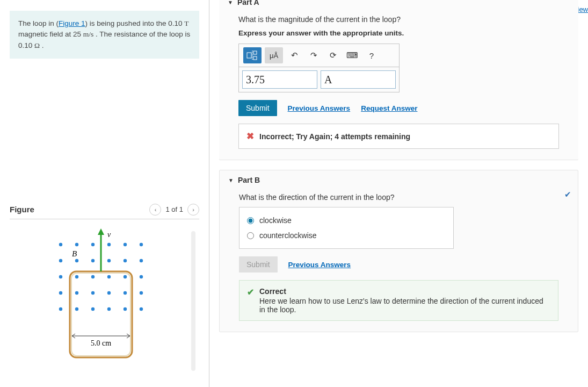 Image resolution: width=588 pixels, height=387 pixels. What do you see at coordinates (333, 55) in the screenshot?
I see `reset-icon: ⟳` at bounding box center [333, 55].